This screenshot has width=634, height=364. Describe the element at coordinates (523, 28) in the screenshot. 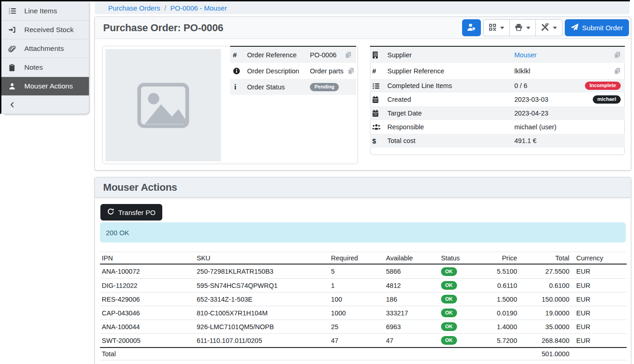

I see `print-menu-button` at that location.